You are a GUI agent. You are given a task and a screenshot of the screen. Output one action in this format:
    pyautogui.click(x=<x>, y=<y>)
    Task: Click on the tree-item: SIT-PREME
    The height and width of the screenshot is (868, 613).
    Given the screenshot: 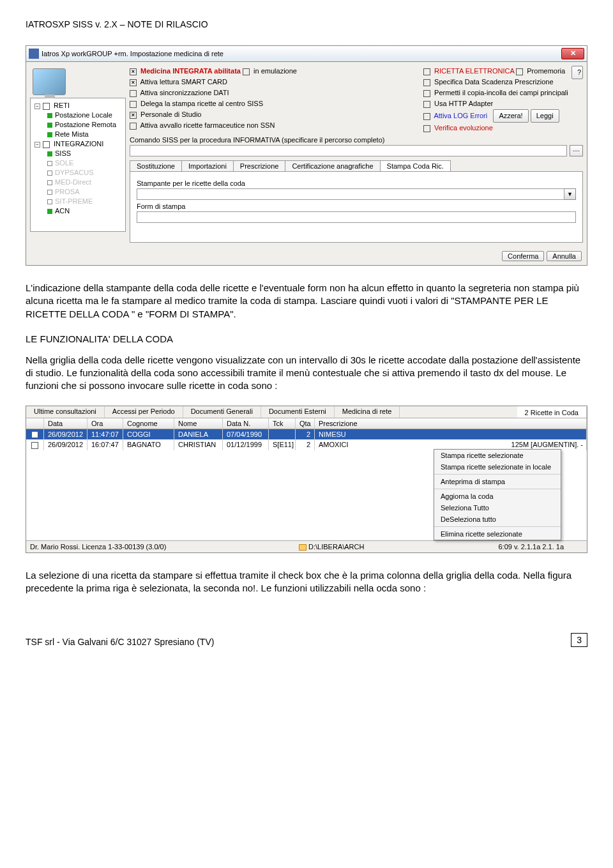 What is the action you would take?
    pyautogui.click(x=74, y=201)
    